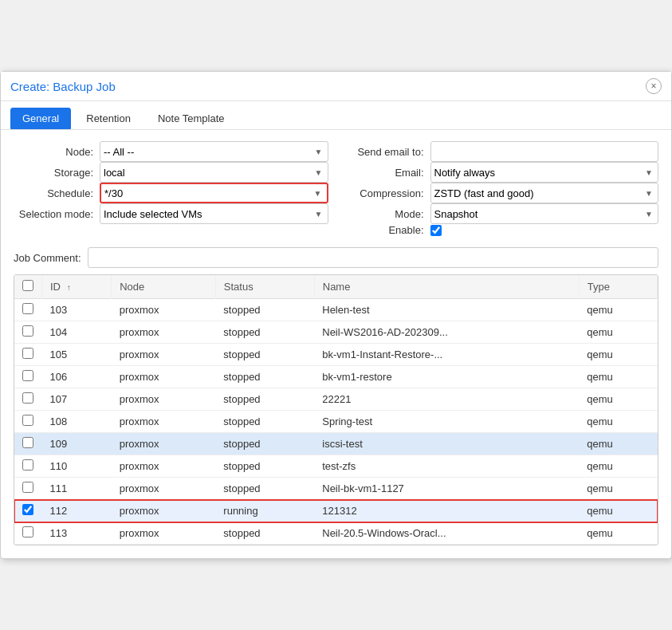 The width and height of the screenshot is (672, 630). What do you see at coordinates (336, 400) in the screenshot?
I see `table-row: 107 proxmox stopped 22221 qemu` at bounding box center [336, 400].